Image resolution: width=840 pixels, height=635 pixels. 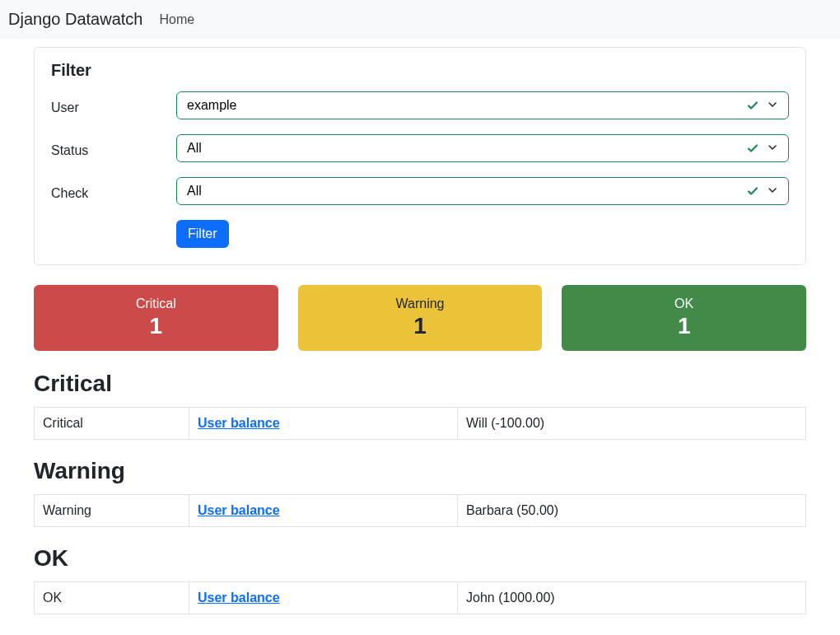 What do you see at coordinates (420, 598) in the screenshot?
I see `table-row: OK User balance John (1000.00)` at bounding box center [420, 598].